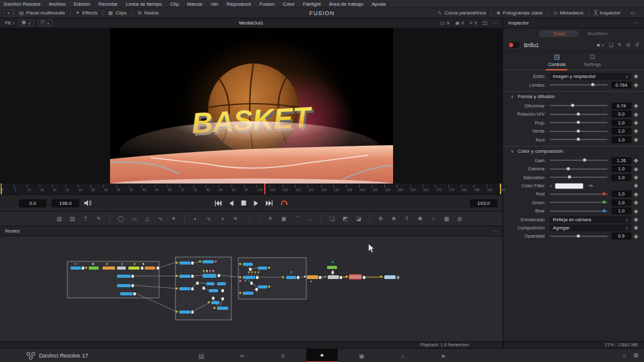 The width and height of the screenshot is (644, 362). I want to click on go-to-end-button, so click(269, 204).